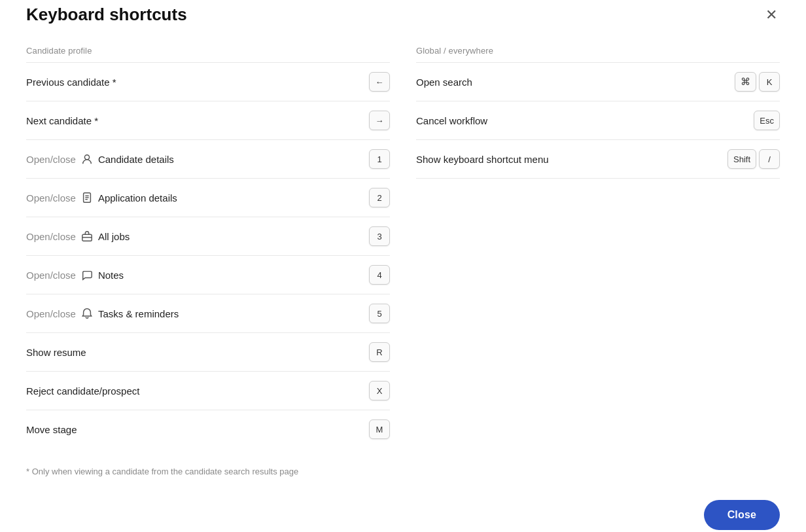 The width and height of the screenshot is (806, 532). I want to click on briefcase-icon, so click(87, 236).